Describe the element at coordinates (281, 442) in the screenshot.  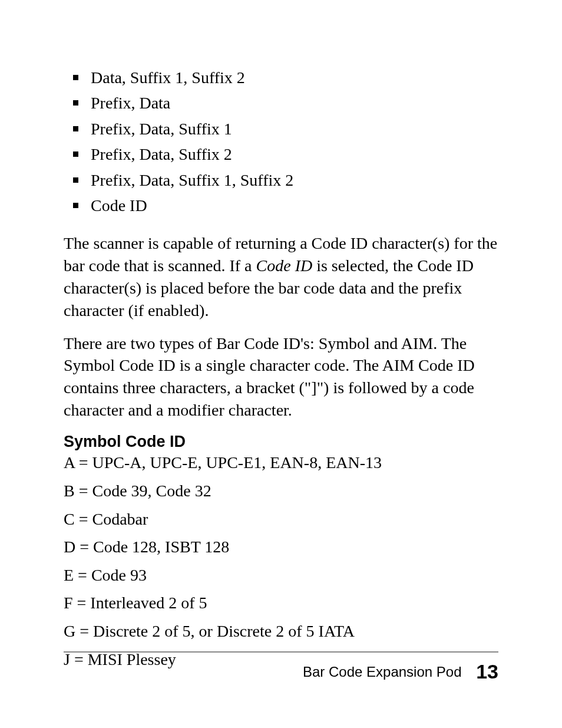
I see `heading-symbol-code-id: Symbol Code ID` at that location.